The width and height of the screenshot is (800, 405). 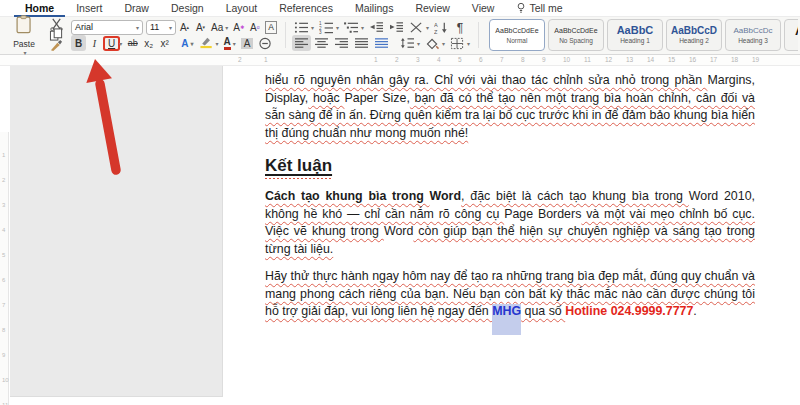 I want to click on character-shading-button: A, so click(x=248, y=43).